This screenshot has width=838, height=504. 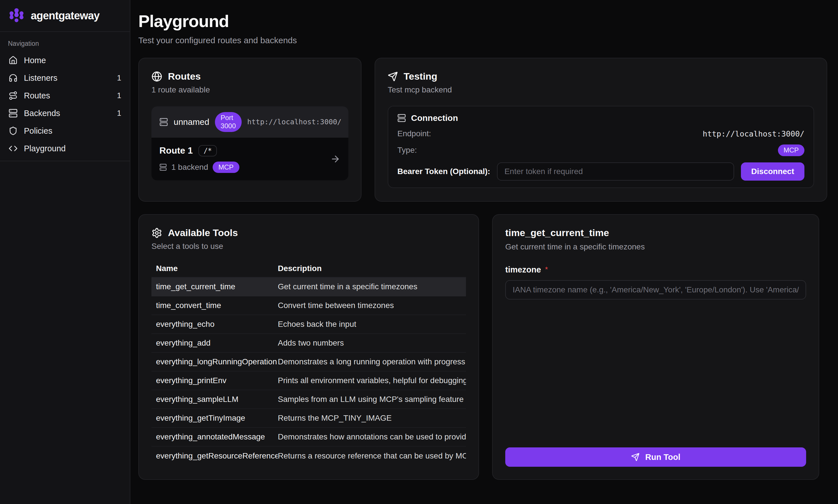 What do you see at coordinates (372, 456) in the screenshot?
I see `tool-desc-cell: Returns a resource reference that can be…` at bounding box center [372, 456].